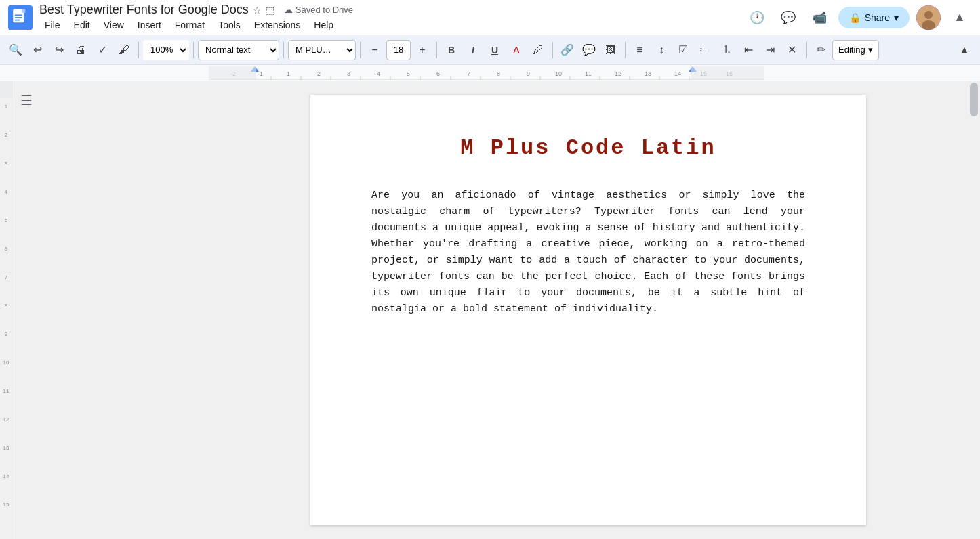 Image resolution: width=980 pixels, height=539 pixels. Describe the element at coordinates (59, 50) in the screenshot. I see `redo-button: ↪` at that location.